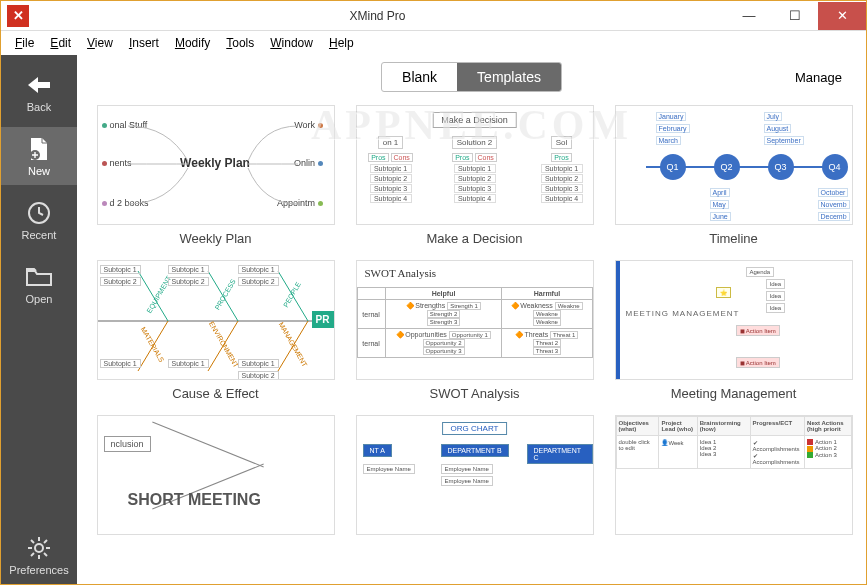 This screenshot has width=867, height=585. Describe the element at coordinates (216, 330) in the screenshot. I see `template-cause-effect: PR EQUIPMENT PROCESS PEOPLE MATERIALS EN…` at that location.